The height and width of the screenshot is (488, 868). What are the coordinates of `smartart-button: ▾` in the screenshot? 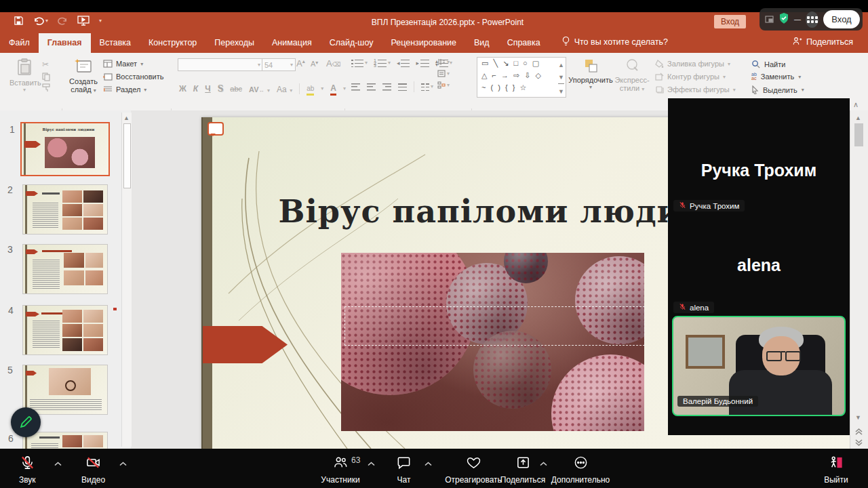 It's located at (443, 85).